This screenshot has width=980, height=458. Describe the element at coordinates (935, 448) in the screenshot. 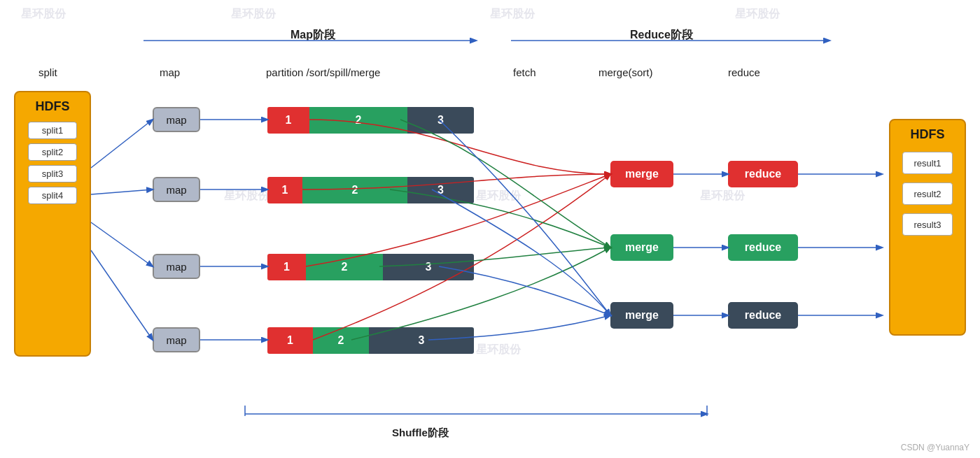

I see `csdn-label: CSDN @YuannaY` at that location.